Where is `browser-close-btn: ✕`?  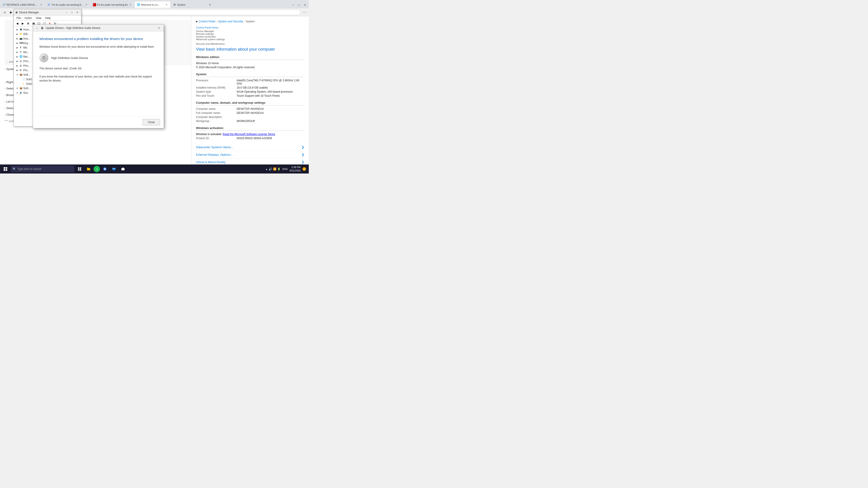
browser-close-btn: ✕ is located at coordinates (305, 5).